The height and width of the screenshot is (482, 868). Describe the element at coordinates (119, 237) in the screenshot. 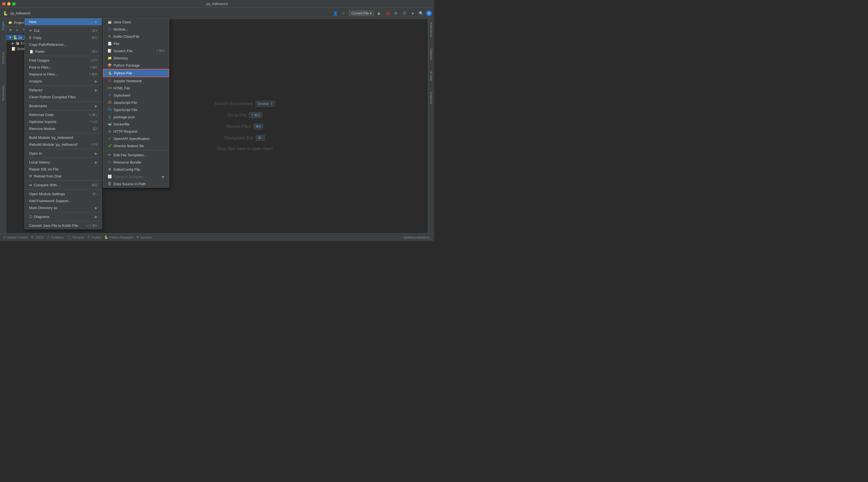

I see `python-packages-item: 🐍 Python Packages` at that location.